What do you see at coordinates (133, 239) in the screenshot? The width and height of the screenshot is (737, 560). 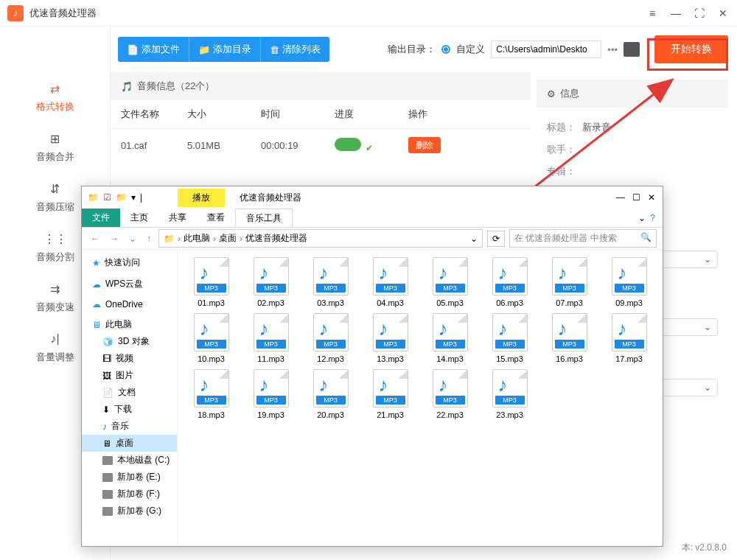 I see `nav-history-icon: ⌄` at bounding box center [133, 239].